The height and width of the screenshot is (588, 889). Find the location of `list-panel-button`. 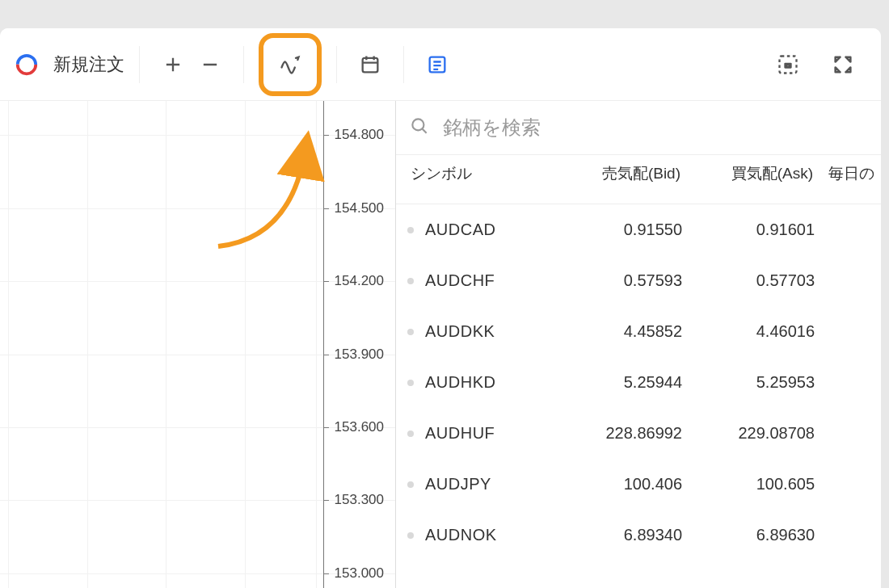

list-panel-button is located at coordinates (437, 65).